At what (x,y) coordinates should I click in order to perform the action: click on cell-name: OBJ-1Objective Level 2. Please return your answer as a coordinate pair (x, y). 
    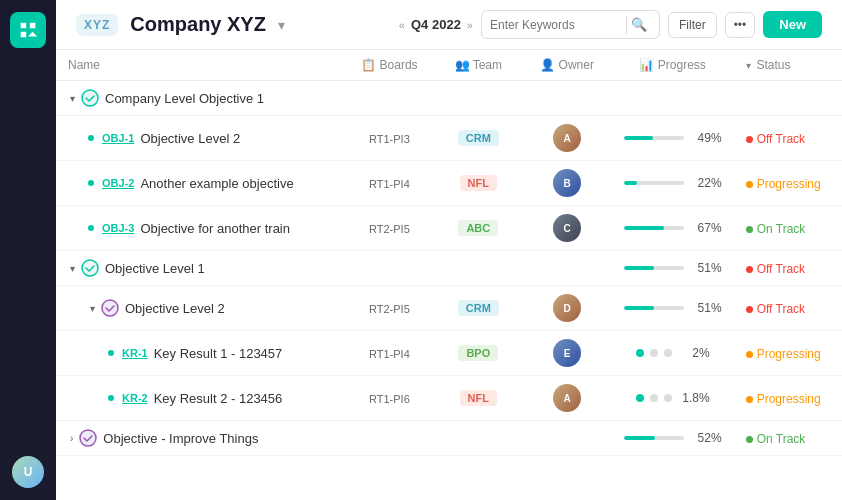
    Looking at the image, I should click on (200, 138).